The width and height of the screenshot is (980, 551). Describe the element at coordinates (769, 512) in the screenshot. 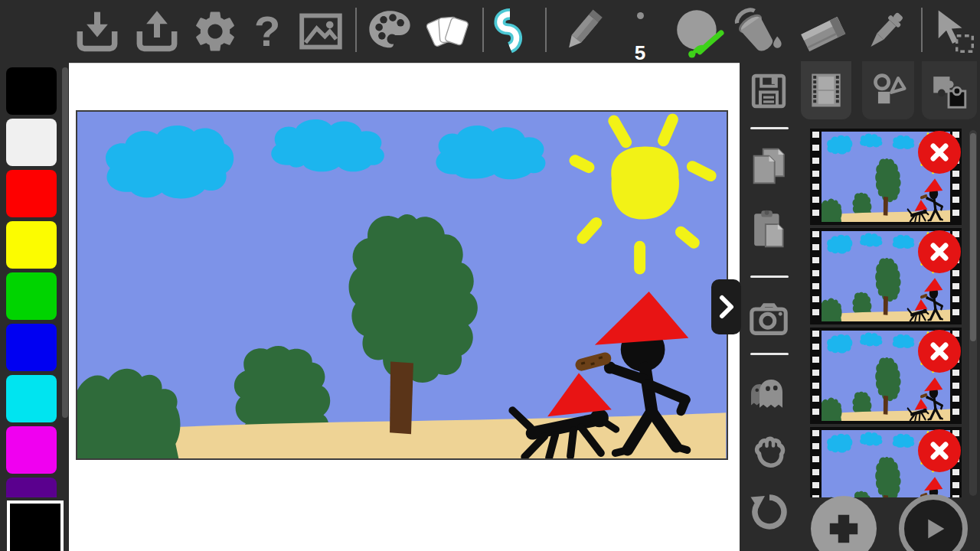

I see `undo-button` at that location.